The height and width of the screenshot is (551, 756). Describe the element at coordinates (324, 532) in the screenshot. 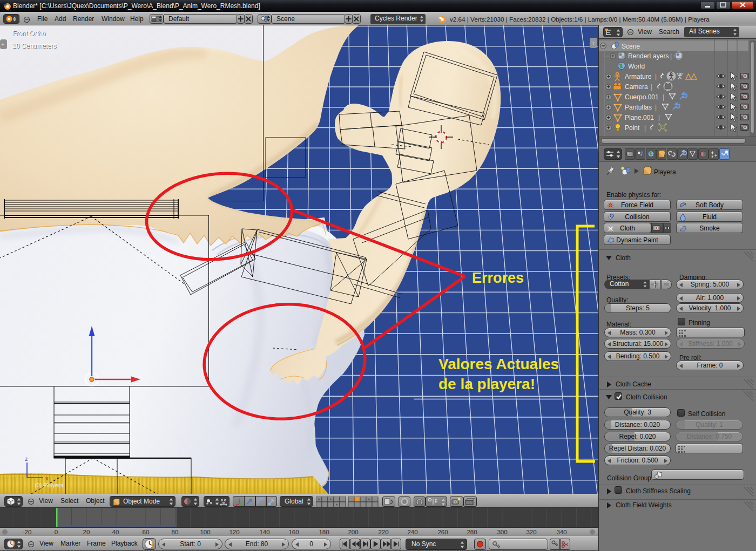

I see `svg-text: 180` at that location.